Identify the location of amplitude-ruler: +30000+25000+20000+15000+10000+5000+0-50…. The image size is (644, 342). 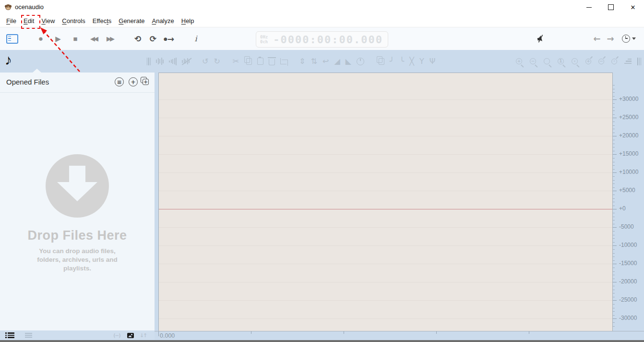
(629, 202).